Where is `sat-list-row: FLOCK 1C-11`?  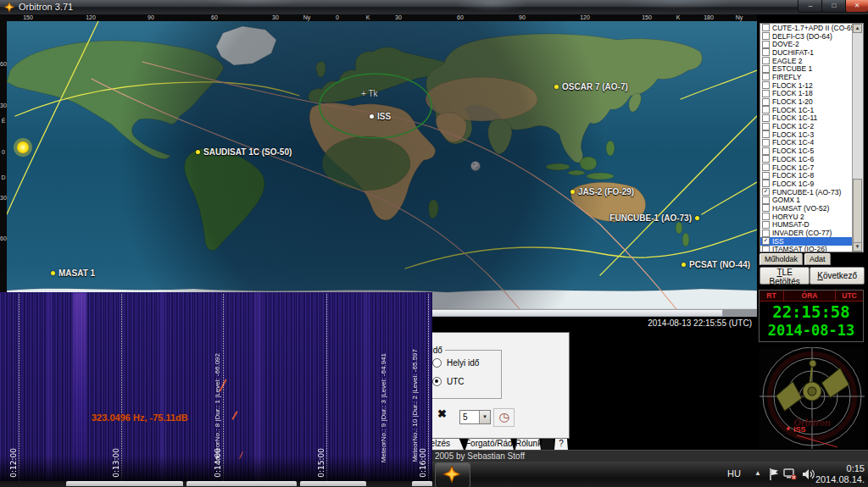 sat-list-row: FLOCK 1C-11 is located at coordinates (812, 119).